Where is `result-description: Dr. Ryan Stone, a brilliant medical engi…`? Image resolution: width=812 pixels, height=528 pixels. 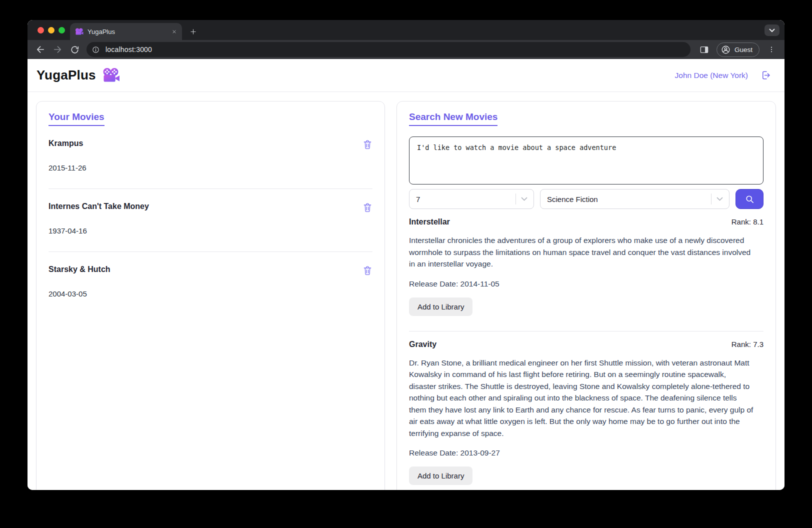 result-description: Dr. Ryan Stone, a brilliant medical engi… is located at coordinates (582, 398).